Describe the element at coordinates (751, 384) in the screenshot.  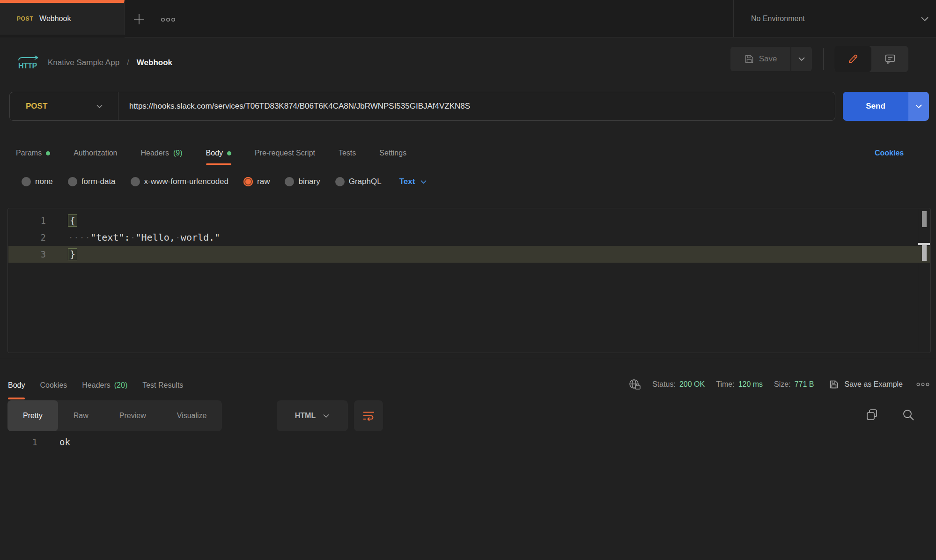
I see `time-value: 120 ms` at that location.